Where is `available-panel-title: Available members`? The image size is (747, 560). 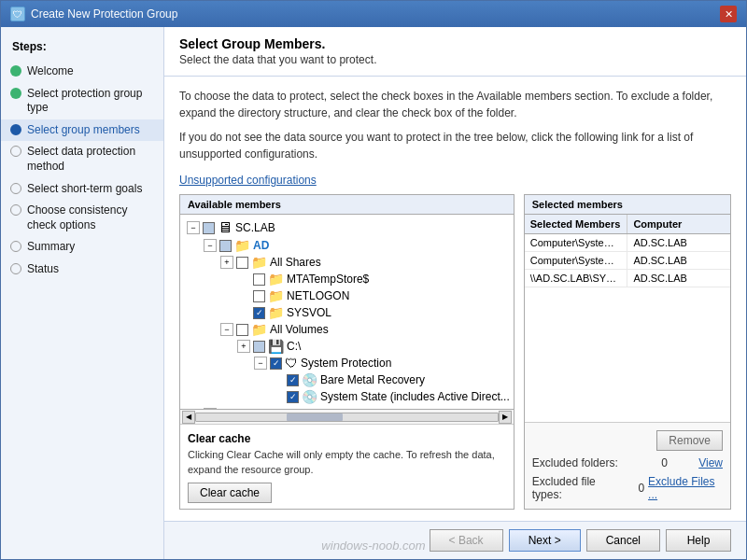 available-panel-title: Available members is located at coordinates (347, 205).